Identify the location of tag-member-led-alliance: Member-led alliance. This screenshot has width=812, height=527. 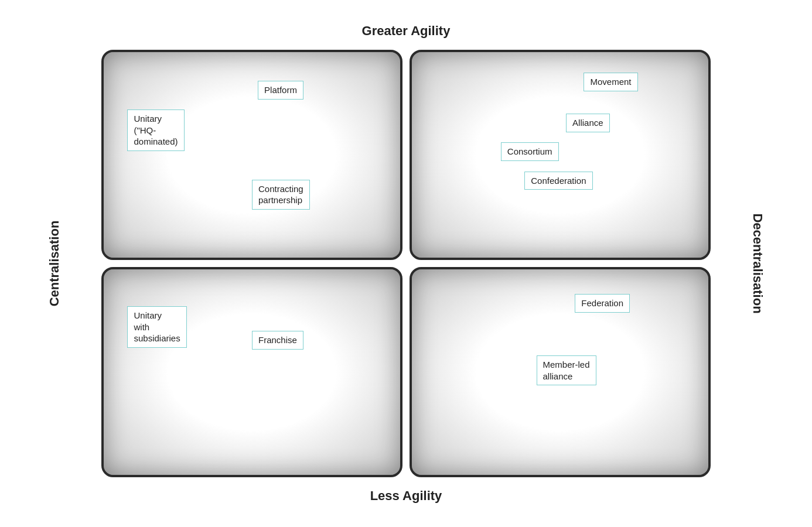
(567, 370).